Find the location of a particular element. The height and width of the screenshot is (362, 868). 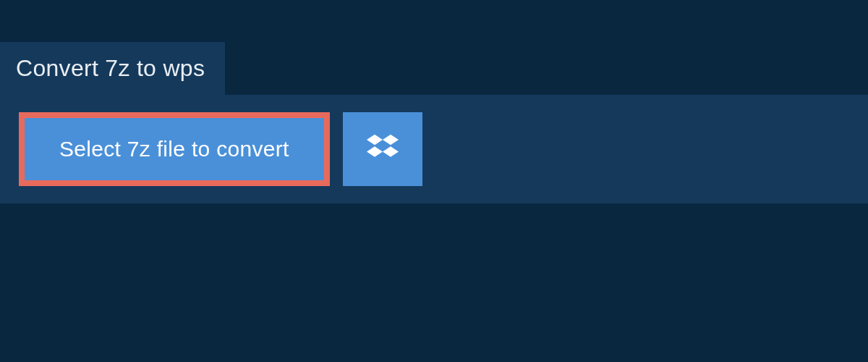

dropbox-button is located at coordinates (383, 149).